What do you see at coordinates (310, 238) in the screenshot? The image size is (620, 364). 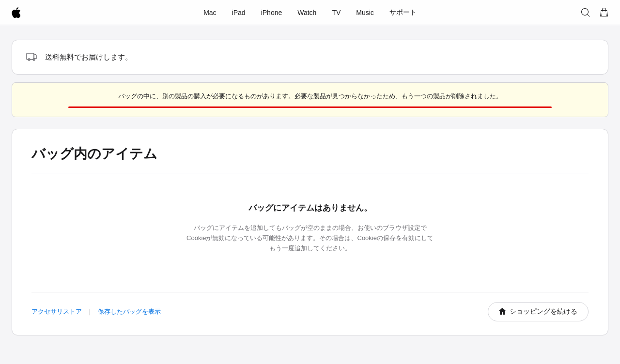 I see `empty-bag-description: バッグにアイテムを追加してもバッグが空のままの場合、お使いのブラウザ設定で Co…` at bounding box center [310, 238].